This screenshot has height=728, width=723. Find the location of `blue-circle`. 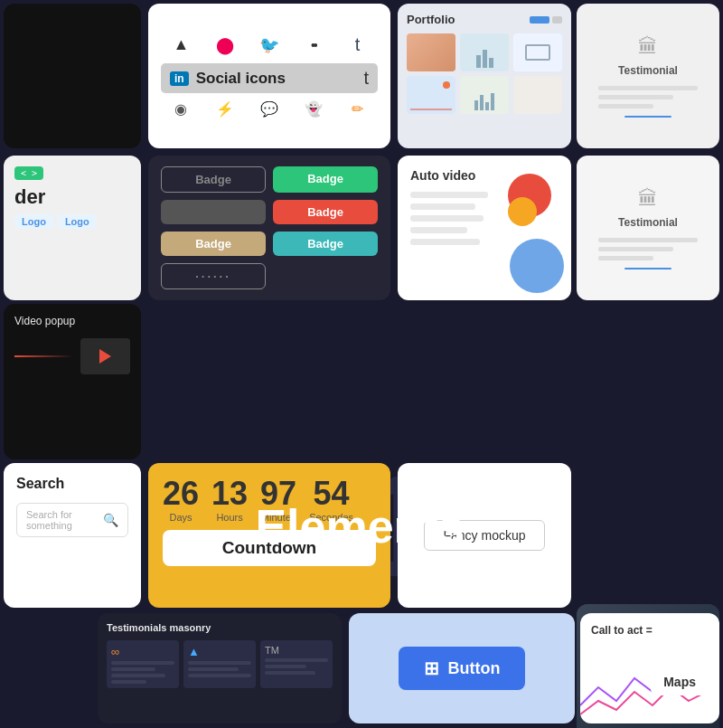

blue-circle is located at coordinates (537, 266).